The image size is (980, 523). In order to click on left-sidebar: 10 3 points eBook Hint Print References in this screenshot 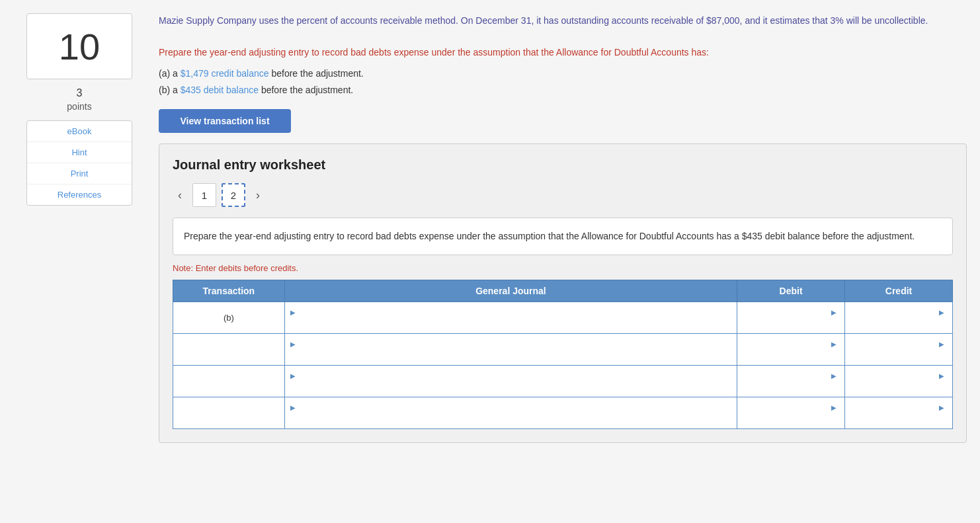, I will do `click(79, 228)`.